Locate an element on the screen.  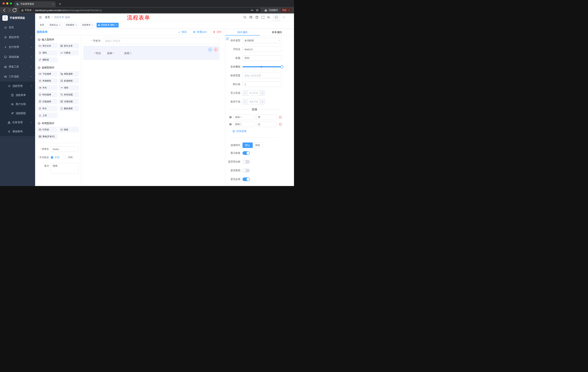
delete-field-button is located at coordinates (216, 50).